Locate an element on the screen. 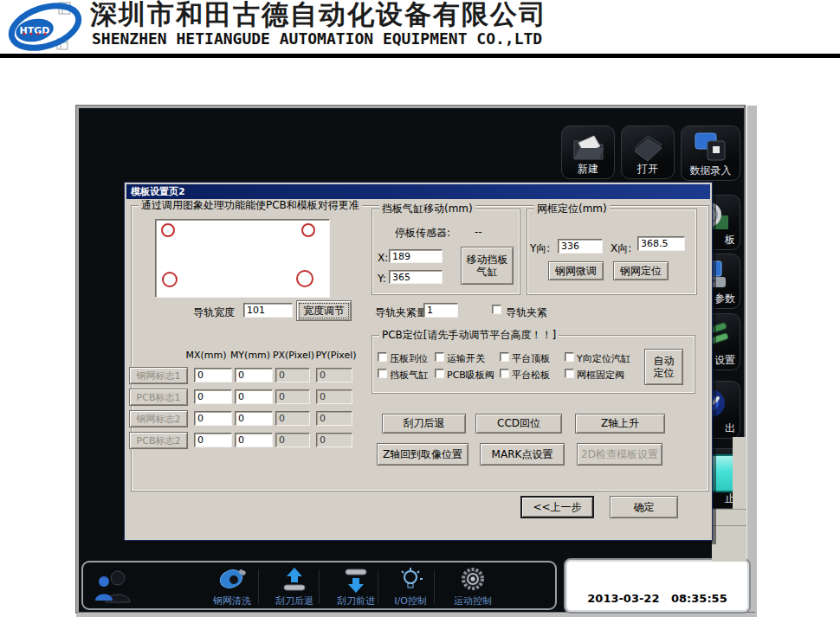  squeegee-back-icon is located at coordinates (294, 581).